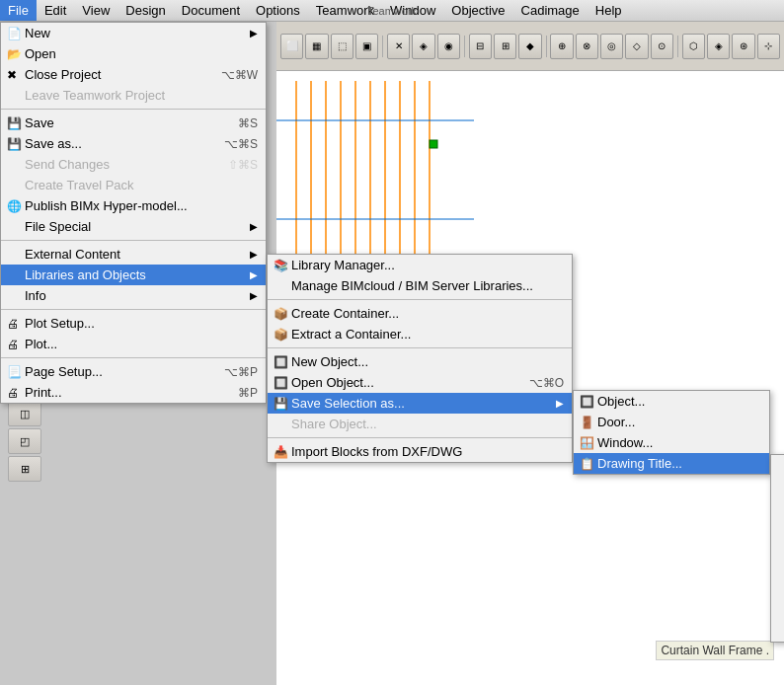 This screenshot has height=685, width=784. Describe the element at coordinates (342, 46) in the screenshot. I see `toolbar-btn-3: ⬚` at that location.